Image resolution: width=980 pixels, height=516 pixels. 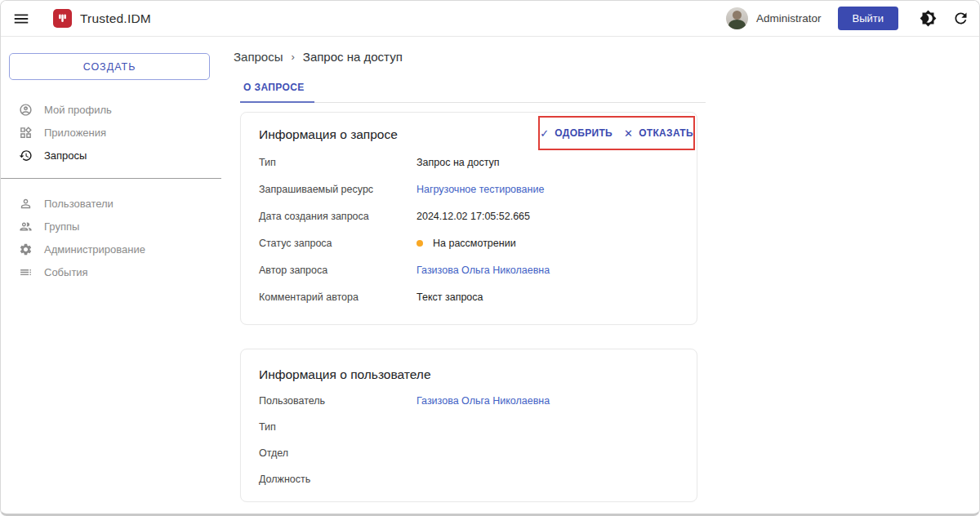 I want to click on sidebar-group-main: Мой профильПриложенияЗапросы, so click(x=111, y=132).